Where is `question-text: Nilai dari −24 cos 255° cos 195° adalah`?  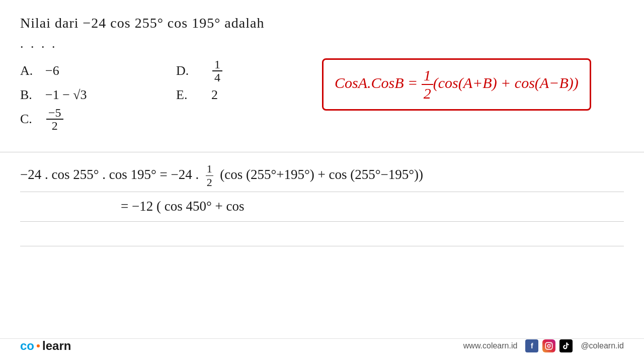
question-text: Nilai dari −24 cos 255° cos 195° adalah is located at coordinates (322, 23).